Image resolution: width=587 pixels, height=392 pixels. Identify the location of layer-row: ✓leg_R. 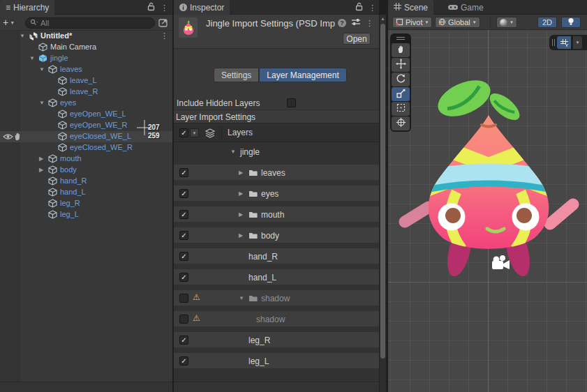
(276, 341).